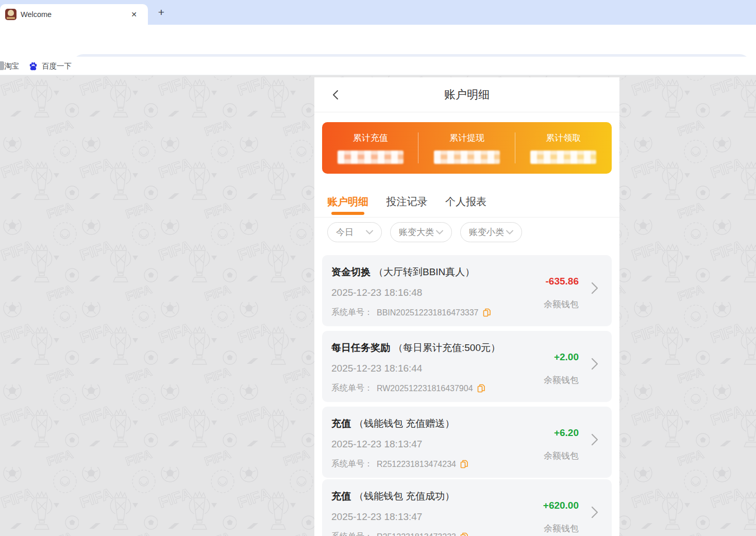 The image size is (756, 536). I want to click on tab-bet-records: 投注记录, so click(407, 202).